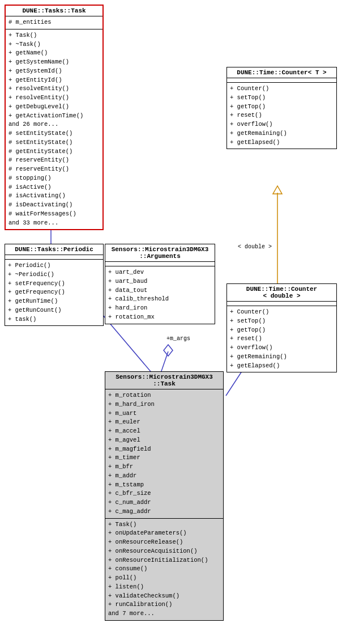 The image size is (342, 644). Describe the element at coordinates (164, 496) in the screenshot. I see `main-task-box: Sensors::Microstrain3DMGX3::Task + m_rot…` at that location.